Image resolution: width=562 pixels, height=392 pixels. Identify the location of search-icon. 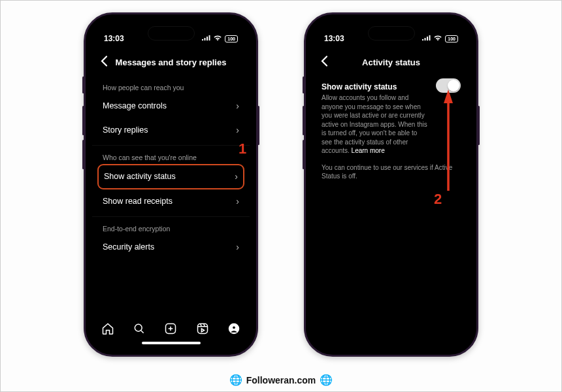
(139, 330).